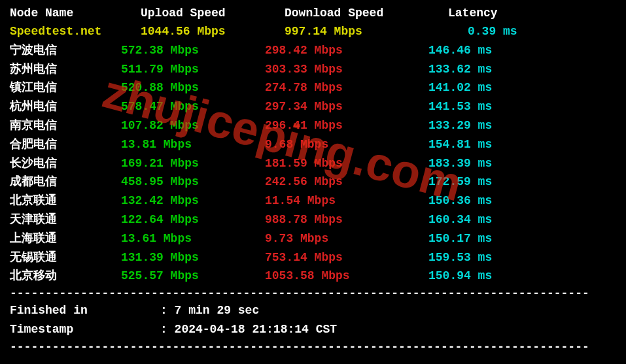  Describe the element at coordinates (193, 182) in the screenshot. I see `upload-speed-cell: 458.95 Mbps` at that location.